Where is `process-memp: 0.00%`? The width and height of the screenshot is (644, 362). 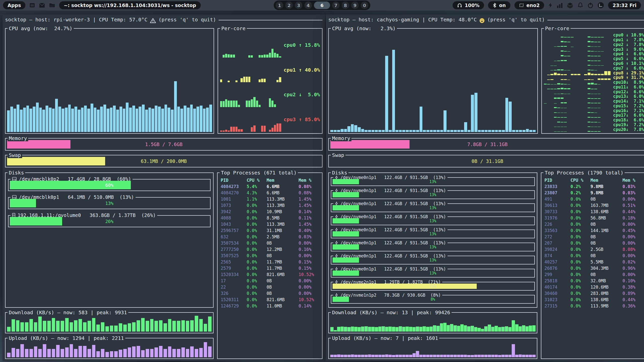
process-memp: 0.00% is located at coordinates (309, 281).